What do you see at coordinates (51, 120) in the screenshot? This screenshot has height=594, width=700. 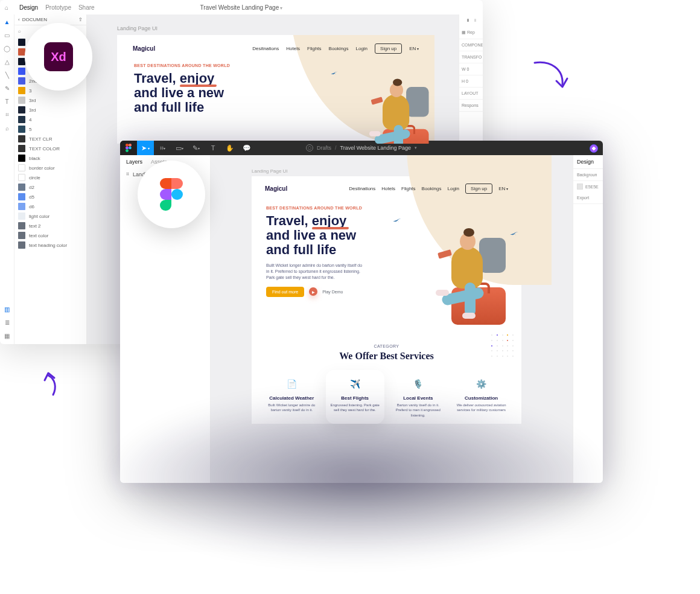 I see `color-swatch-row: 4` at bounding box center [51, 120].